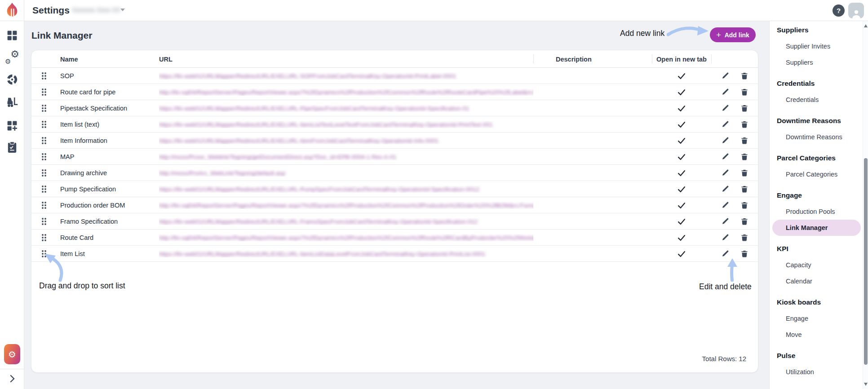 This screenshot has height=389, width=868. Describe the element at coordinates (394, 254) in the screenshot. I see `table-row: Item List https://fin-web01/URLMapper/Re…` at that location.